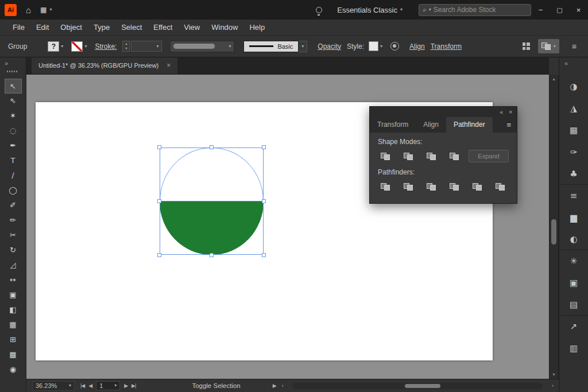  What do you see at coordinates (510, 112) in the screenshot?
I see `panel-close-icon: ×` at bounding box center [510, 112].